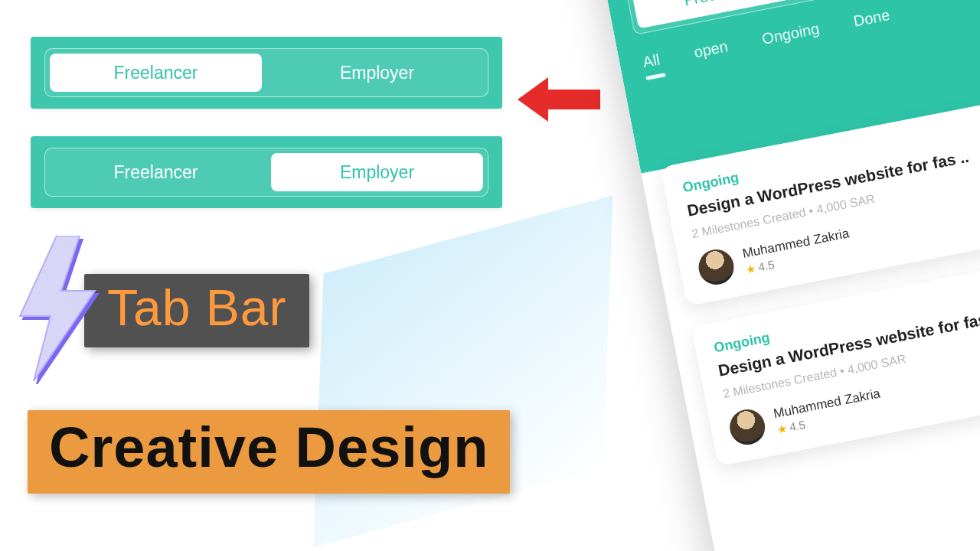 This screenshot has height=551, width=980. What do you see at coordinates (266, 172) in the screenshot?
I see `demo-tab-bar-employer-active: Freelancer Employer` at bounding box center [266, 172].